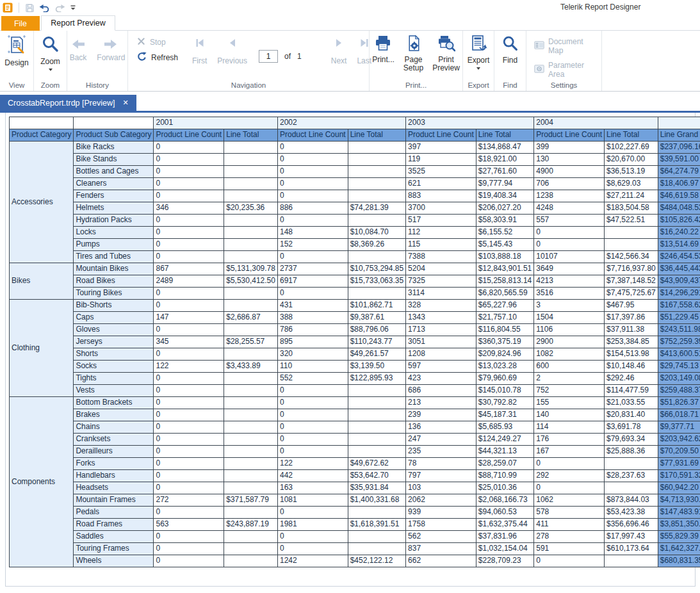  Describe the element at coordinates (17, 46) in the screenshot. I see `design-icon` at that location.